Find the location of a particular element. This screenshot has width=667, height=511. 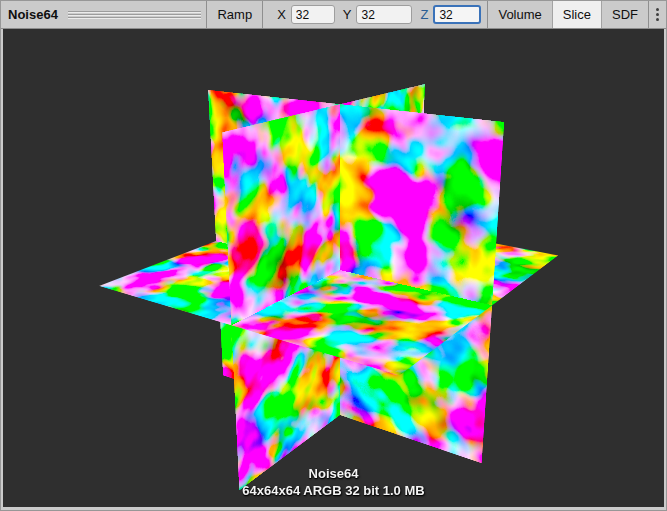

x-slice-input is located at coordinates (313, 14).